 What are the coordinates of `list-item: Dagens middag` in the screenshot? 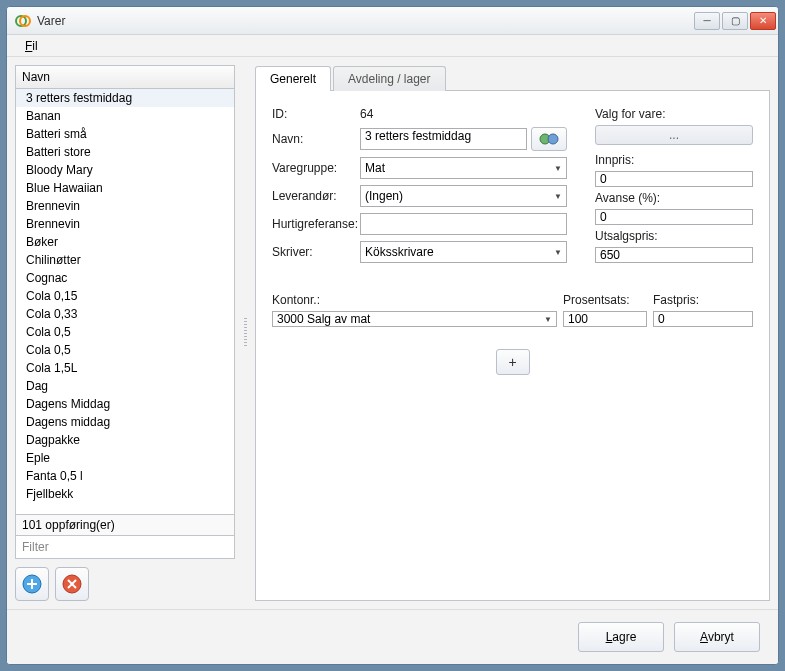 It's located at (125, 422).